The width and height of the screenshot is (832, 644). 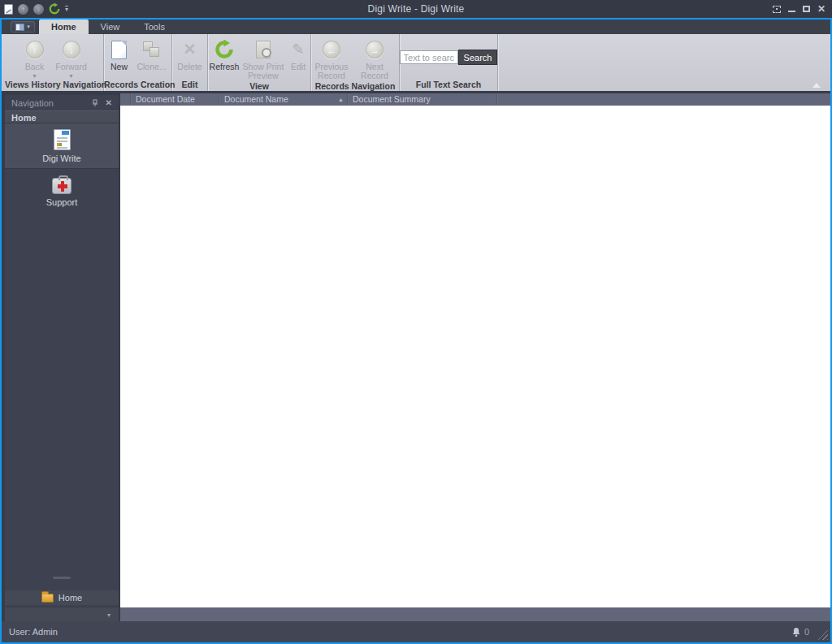 I want to click on row-indicator-column, so click(x=125, y=99).